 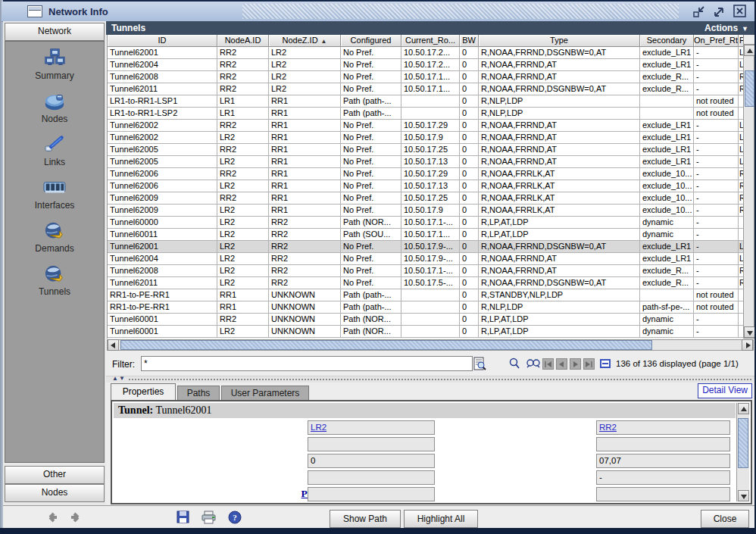 I want to click on vertical-scroll-thumb, so click(x=750, y=89).